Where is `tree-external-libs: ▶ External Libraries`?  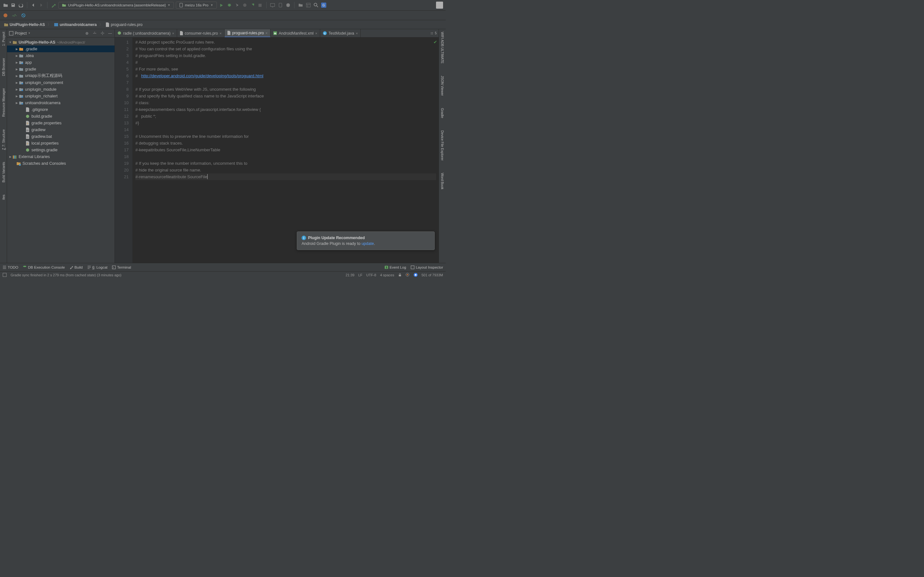 tree-external-libs: ▶ External Libraries is located at coordinates (61, 156).